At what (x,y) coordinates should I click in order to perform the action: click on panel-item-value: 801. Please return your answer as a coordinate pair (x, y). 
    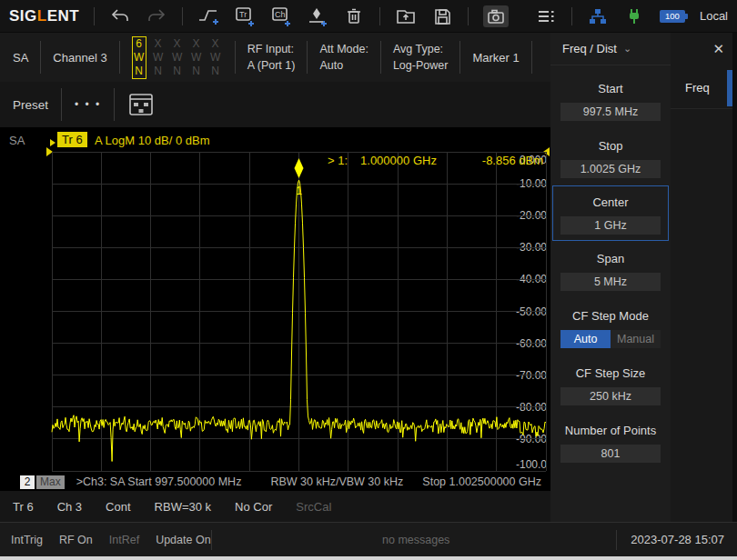
    Looking at the image, I should click on (611, 454).